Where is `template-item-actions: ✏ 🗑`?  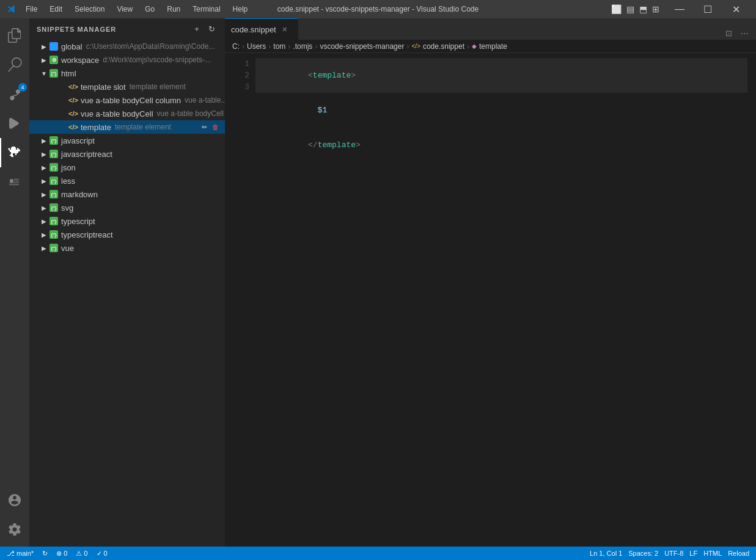
template-item-actions: ✏ 🗑 is located at coordinates (210, 127).